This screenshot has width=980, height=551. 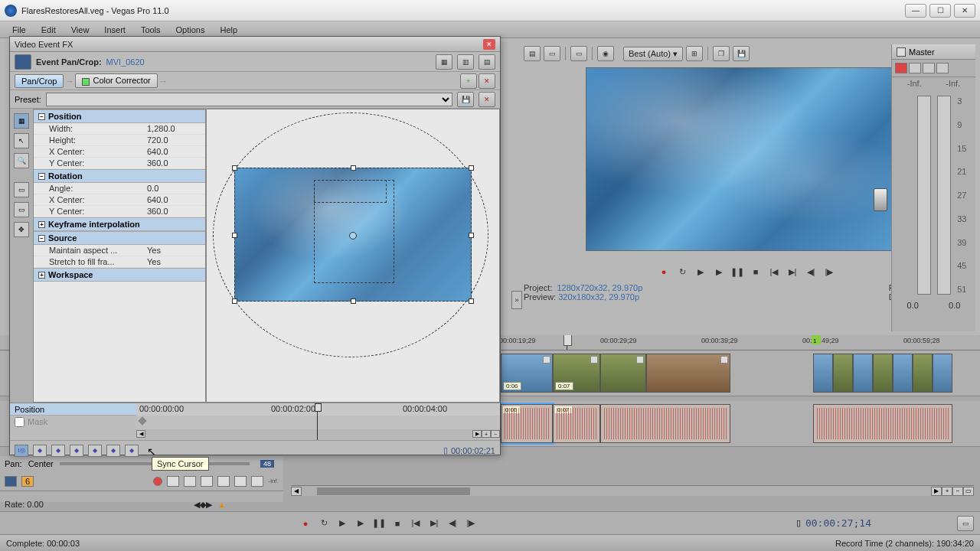 I want to click on preview-quality-icon: ◉, so click(x=606, y=54).